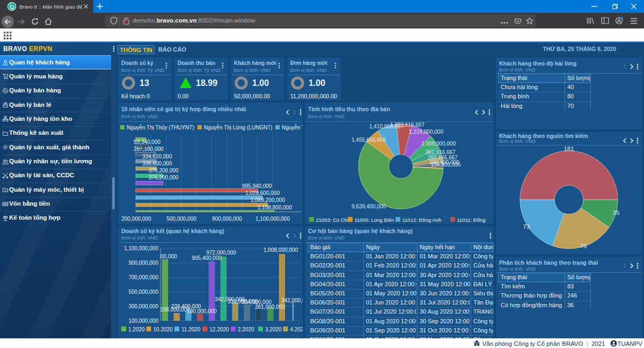  What do you see at coordinates (275, 207) in the screenshot?
I see `svg-text: 1,108,800,000` at bounding box center [275, 207].